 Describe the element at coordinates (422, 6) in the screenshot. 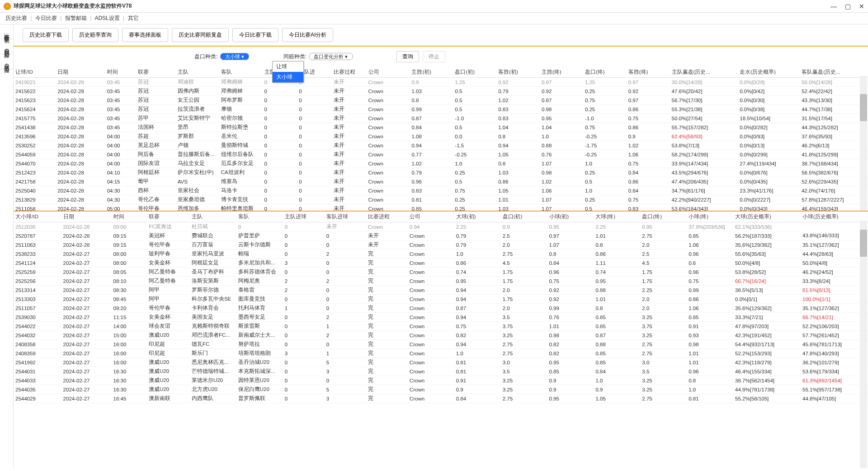

I see `app-title: 球探网足球让球大小球欧赔变盘变水监控软件V78` at that location.